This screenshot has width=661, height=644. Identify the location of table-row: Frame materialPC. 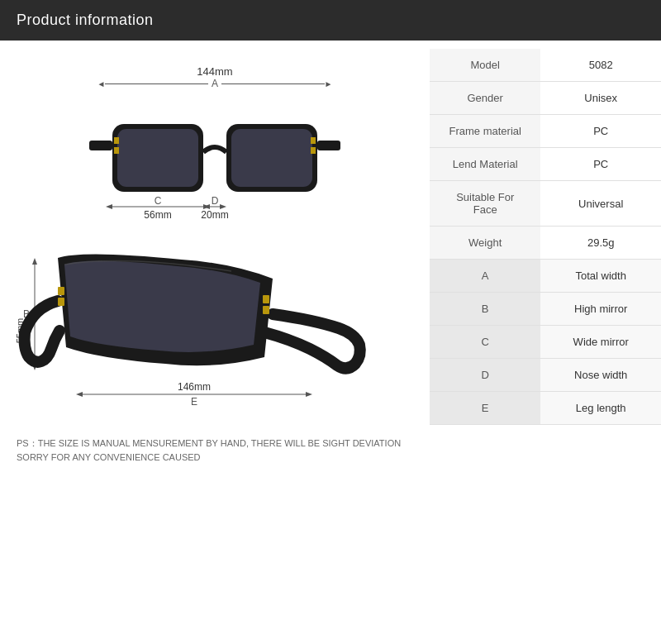
(545, 131).